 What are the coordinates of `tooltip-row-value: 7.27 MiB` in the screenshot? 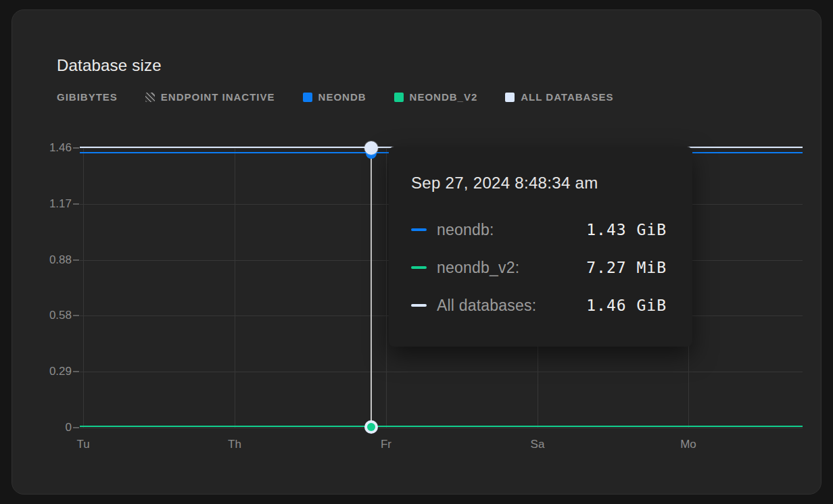 It's located at (626, 268).